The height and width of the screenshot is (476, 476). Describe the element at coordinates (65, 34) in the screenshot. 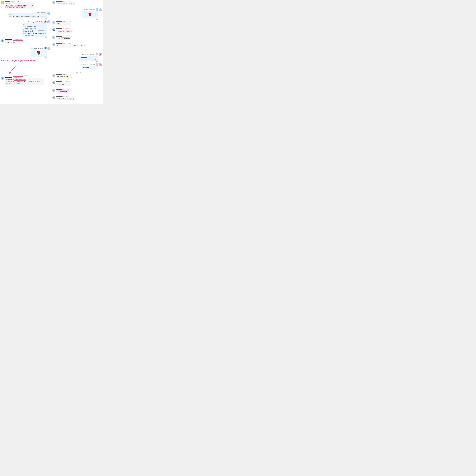

I see `dots-rt4: ...` at that location.